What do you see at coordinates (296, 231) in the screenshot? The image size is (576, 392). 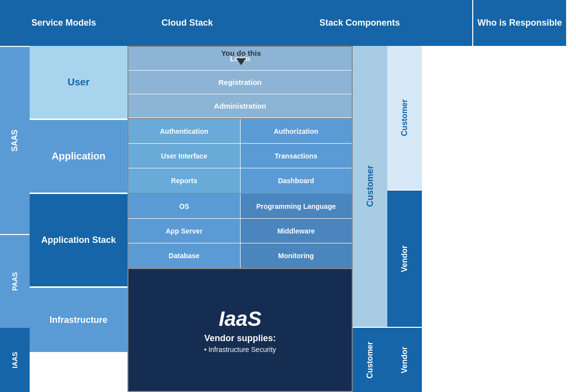 I see `middleware-cell: Middleware` at bounding box center [296, 231].